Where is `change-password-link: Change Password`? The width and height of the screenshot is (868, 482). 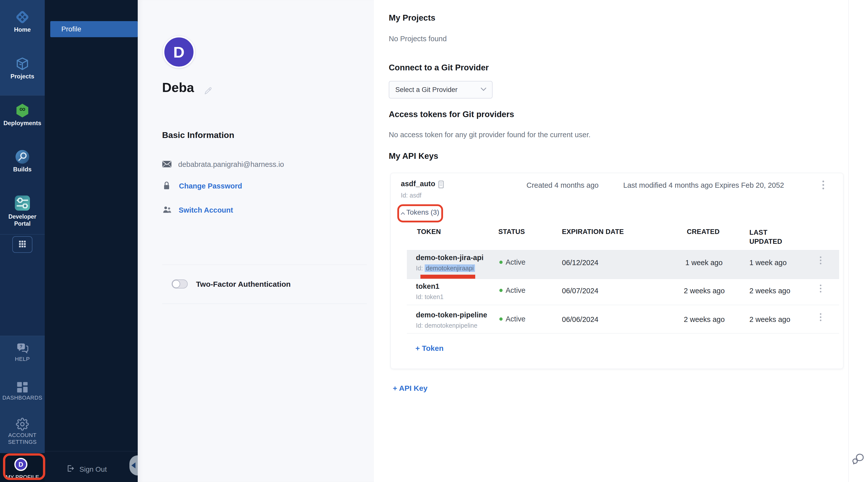 change-password-link: Change Password is located at coordinates (210, 186).